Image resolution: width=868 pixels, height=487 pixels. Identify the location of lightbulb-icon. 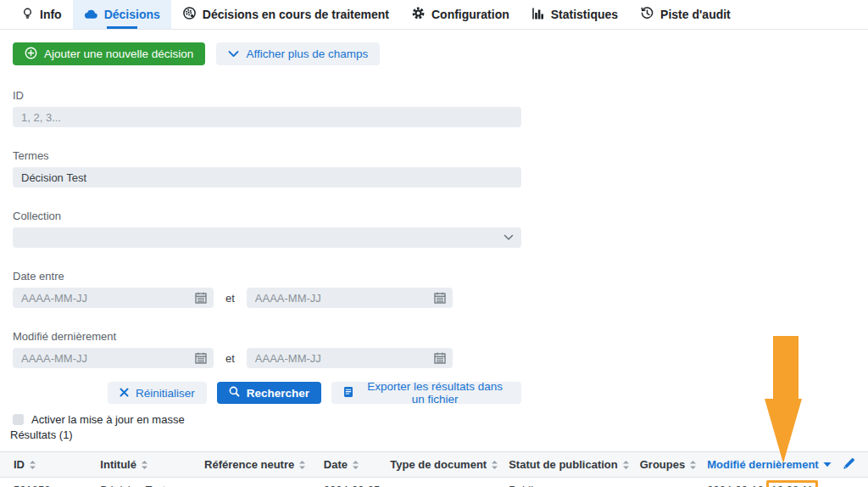
(27, 15).